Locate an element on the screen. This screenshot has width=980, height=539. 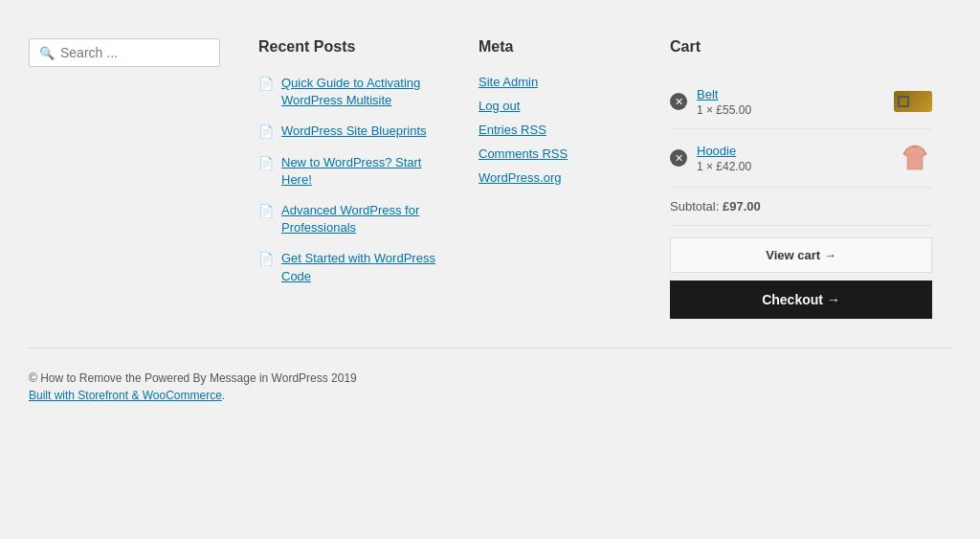
belt-product-image is located at coordinates (913, 101).